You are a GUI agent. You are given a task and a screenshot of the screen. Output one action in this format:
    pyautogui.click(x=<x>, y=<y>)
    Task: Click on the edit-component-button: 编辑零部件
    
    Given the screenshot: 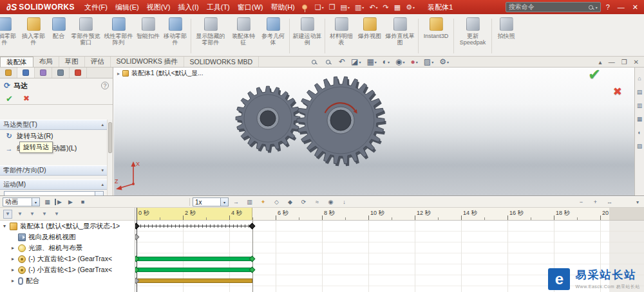 What is the action you would take?
    pyautogui.click(x=10, y=32)
    